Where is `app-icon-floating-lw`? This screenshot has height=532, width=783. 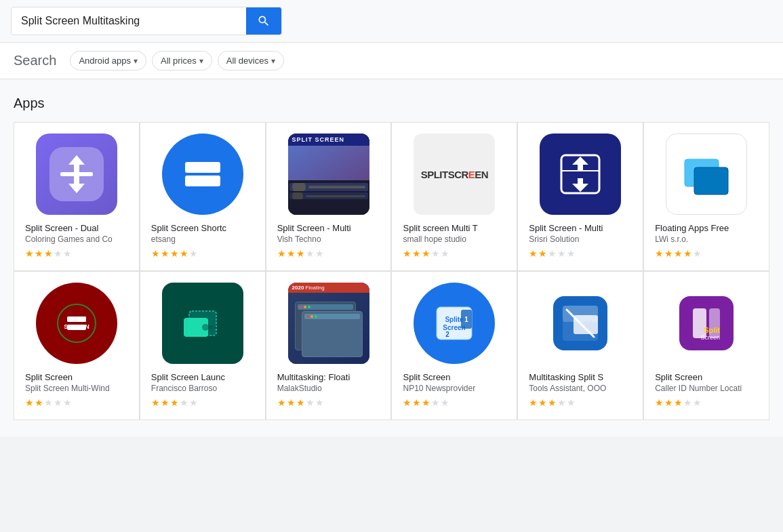 app-icon-floating-lw is located at coordinates (706, 174).